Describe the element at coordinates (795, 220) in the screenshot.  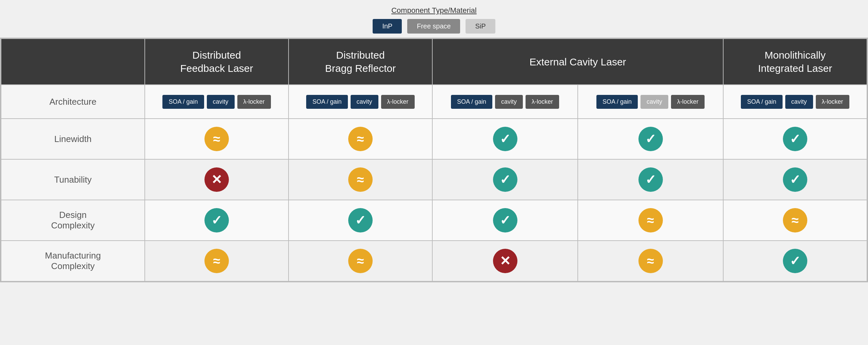
I see `icon-design-mil: ≈` at that location.